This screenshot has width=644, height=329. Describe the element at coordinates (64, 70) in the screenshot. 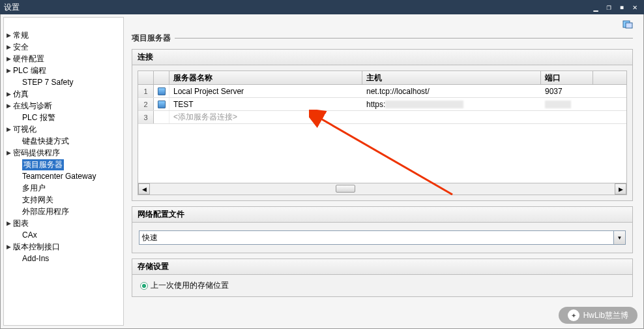

I see `sidebar-item-PLC 编程: ▶PLC 编程` at that location.